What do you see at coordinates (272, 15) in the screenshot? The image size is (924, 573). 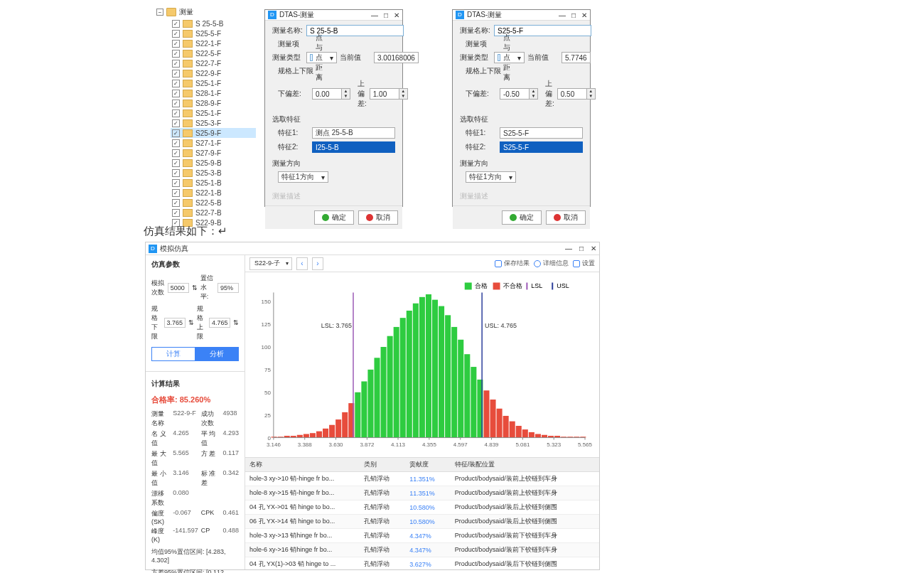 I see `app-icon: D` at bounding box center [272, 15].